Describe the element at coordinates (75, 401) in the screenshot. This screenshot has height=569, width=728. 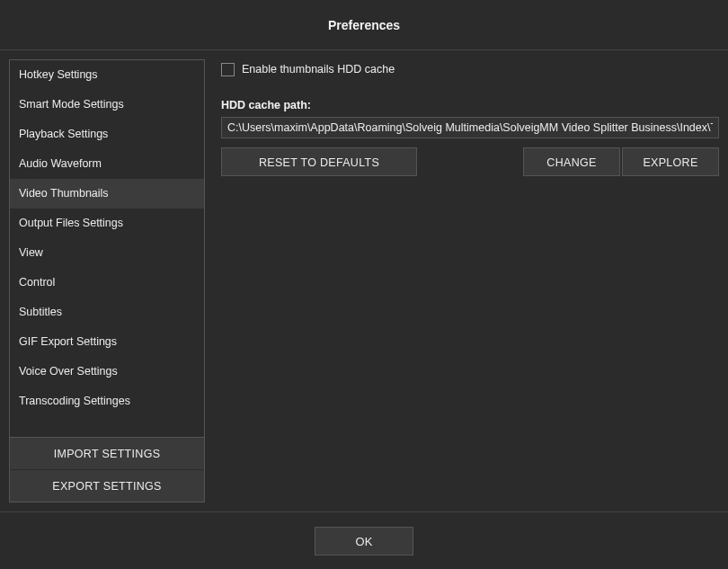
I see `sidebar-item-label: Transcoding Settinges` at that location.